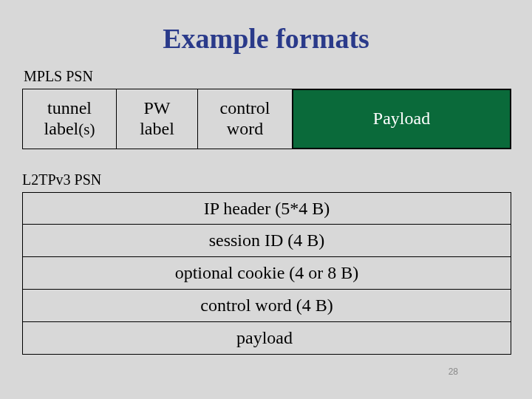  What do you see at coordinates (267, 338) in the screenshot?
I see `l2tp-row-payload: payload` at bounding box center [267, 338].